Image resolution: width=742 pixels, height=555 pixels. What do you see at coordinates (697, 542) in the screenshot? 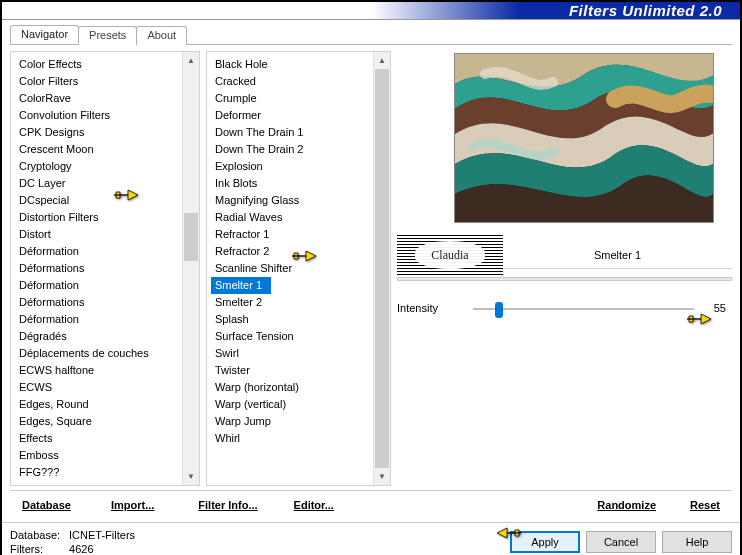
I see `help-button: Help` at bounding box center [697, 542].